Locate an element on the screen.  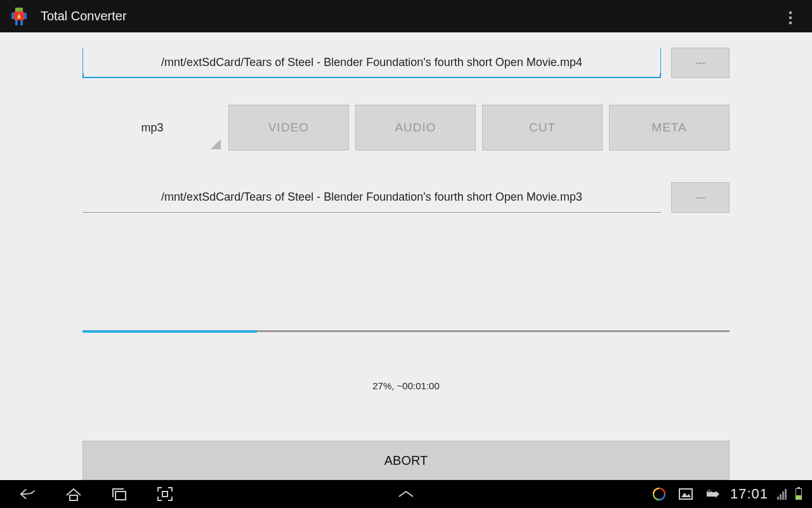
progress-text: 27%, ~00:01:00 is located at coordinates (406, 386).